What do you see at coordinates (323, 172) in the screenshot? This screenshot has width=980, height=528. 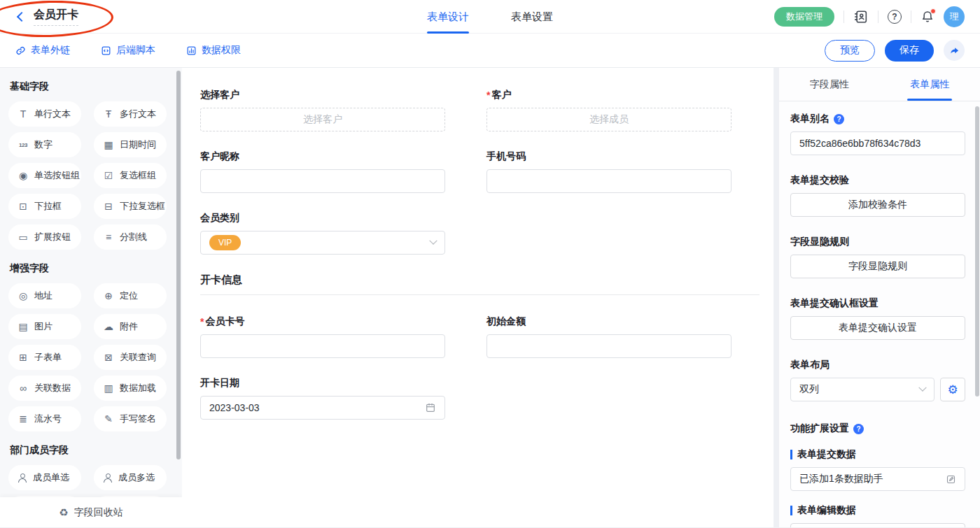 I see `field-block-nickname: 客户昵称` at bounding box center [323, 172].